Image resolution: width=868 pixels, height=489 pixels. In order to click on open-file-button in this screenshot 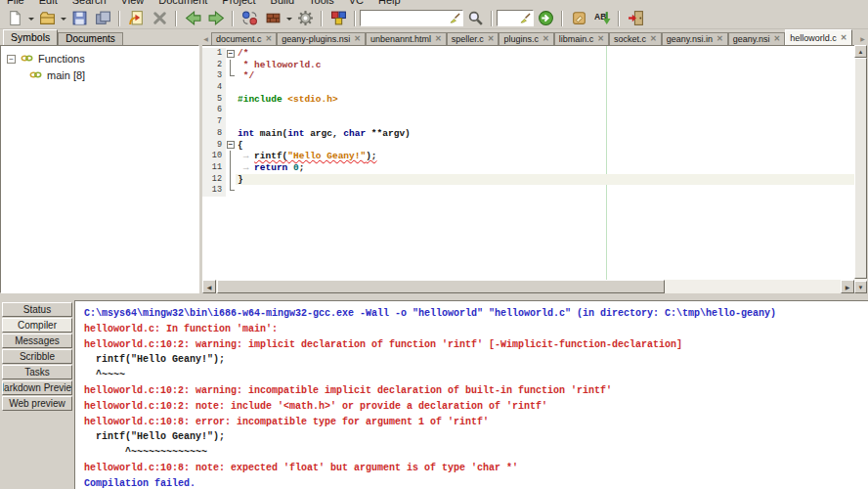, I will do `click(47, 19)`.